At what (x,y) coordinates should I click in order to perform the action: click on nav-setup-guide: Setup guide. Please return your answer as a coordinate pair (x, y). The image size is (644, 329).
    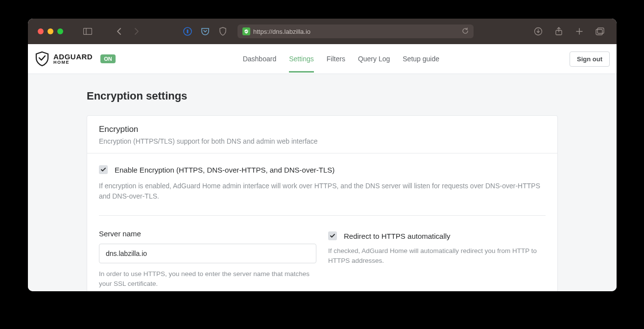
    Looking at the image, I should click on (421, 59).